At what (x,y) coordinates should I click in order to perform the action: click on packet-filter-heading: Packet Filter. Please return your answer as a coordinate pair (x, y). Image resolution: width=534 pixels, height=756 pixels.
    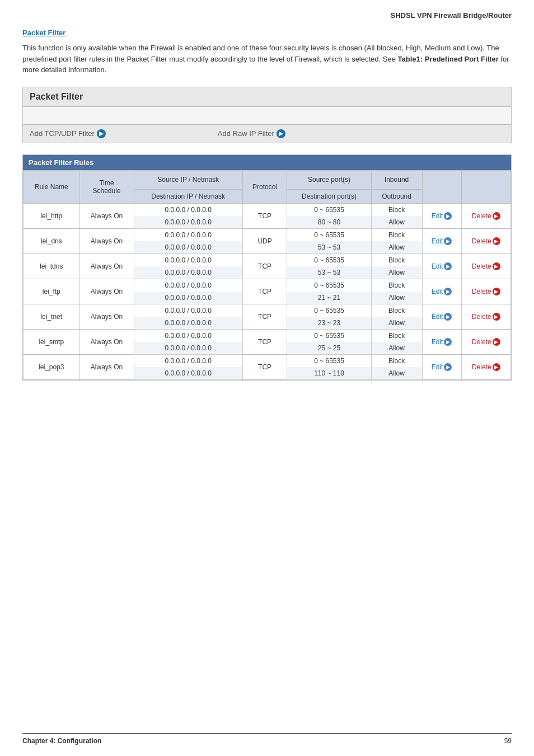
    Looking at the image, I should click on (267, 97).